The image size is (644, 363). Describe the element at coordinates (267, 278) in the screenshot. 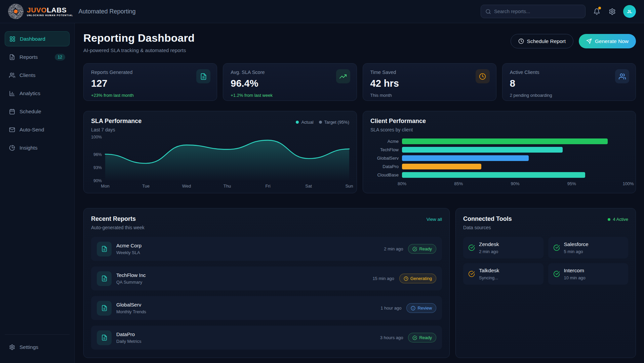

I see `report-row-techflow-inc: TechFlow IncQA Summary 15 min ago Genera…` at that location.